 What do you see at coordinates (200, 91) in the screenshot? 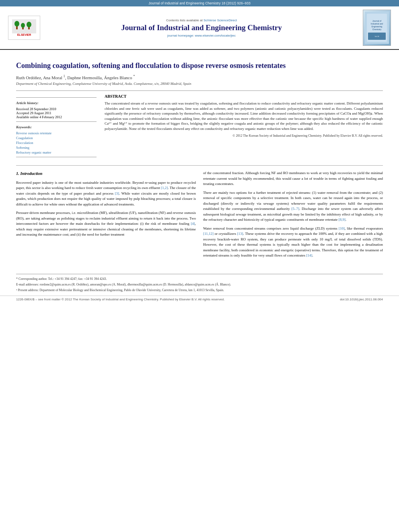
I see `divider-top` at bounding box center [200, 91].